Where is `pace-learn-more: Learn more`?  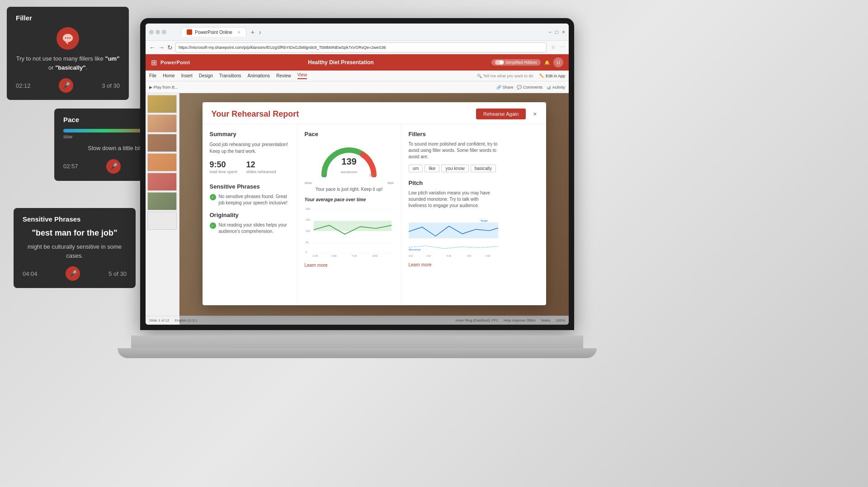 pace-learn-more: Learn more is located at coordinates (349, 265).